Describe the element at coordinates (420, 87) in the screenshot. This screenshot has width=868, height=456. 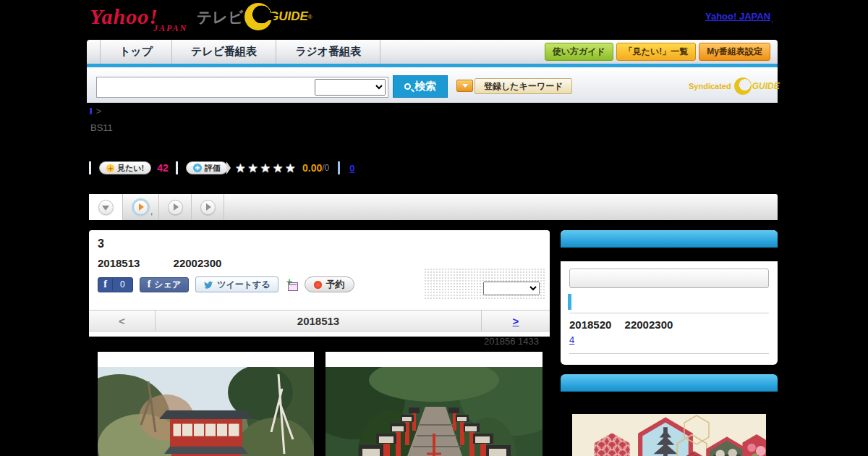
I see `search-button: 検索` at that location.